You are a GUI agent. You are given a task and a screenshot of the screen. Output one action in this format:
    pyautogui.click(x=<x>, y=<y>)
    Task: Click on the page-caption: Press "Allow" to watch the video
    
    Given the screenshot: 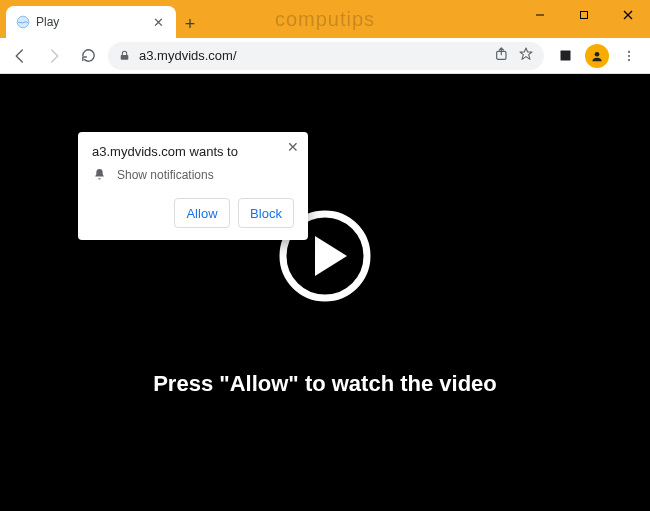 What is the action you would take?
    pyautogui.click(x=325, y=384)
    